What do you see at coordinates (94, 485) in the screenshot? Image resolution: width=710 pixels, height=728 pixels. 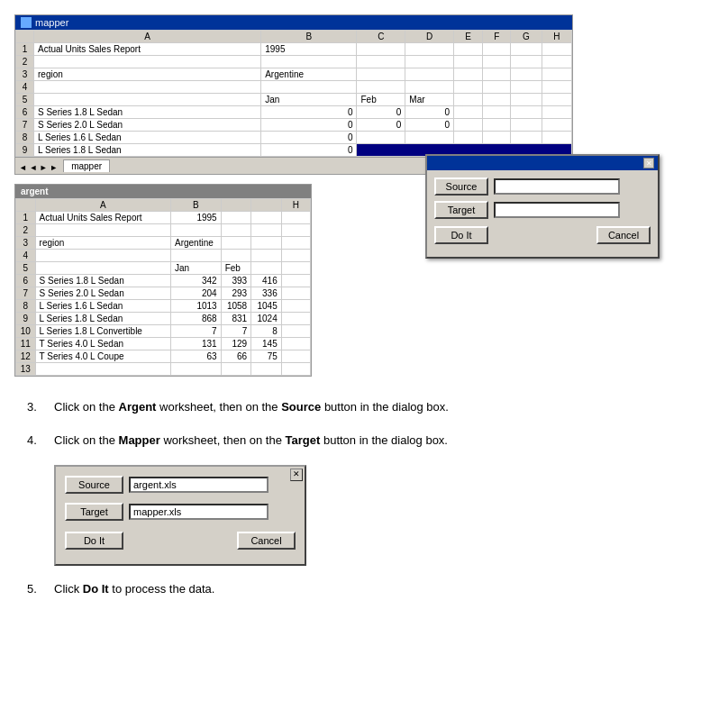 I see `standalone-source-label: Source` at bounding box center [94, 485].